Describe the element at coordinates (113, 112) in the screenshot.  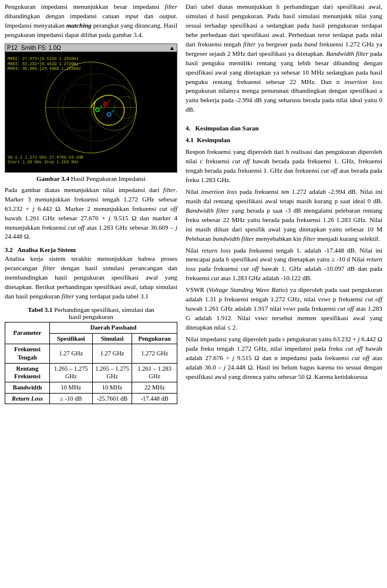
I see `svg-text: 4` at that location.